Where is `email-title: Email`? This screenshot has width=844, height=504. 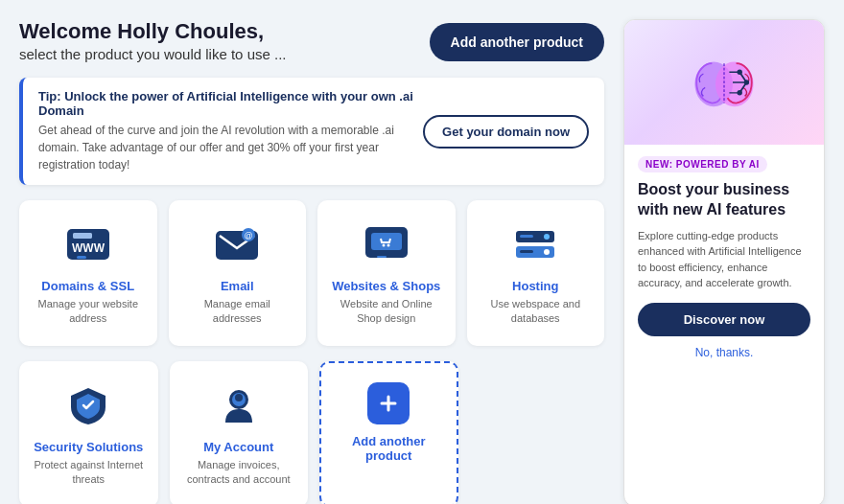
email-title: Email is located at coordinates (238, 286).